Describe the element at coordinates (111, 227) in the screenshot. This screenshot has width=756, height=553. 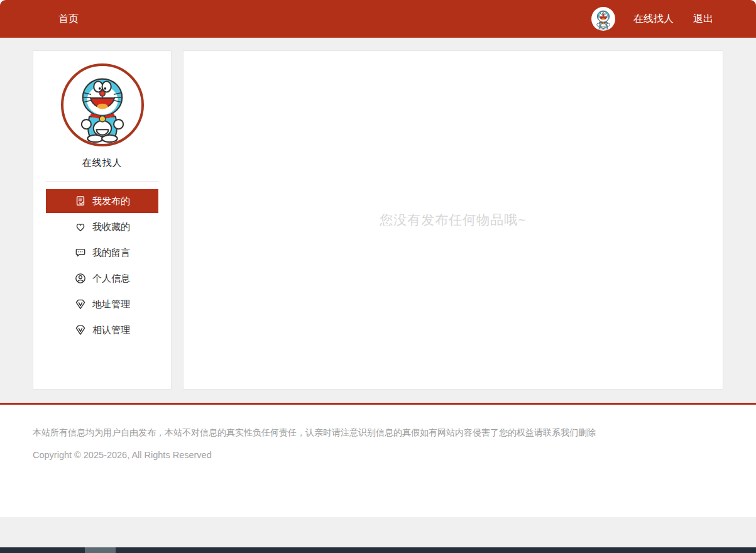
I see `menu-item-label: 我收藏的` at that location.